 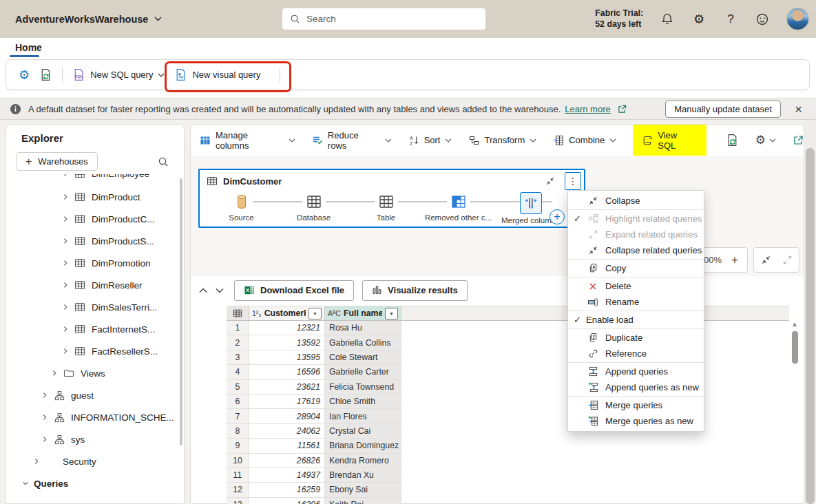 I want to click on query-settings-gear-button: ⚙, so click(x=766, y=140).